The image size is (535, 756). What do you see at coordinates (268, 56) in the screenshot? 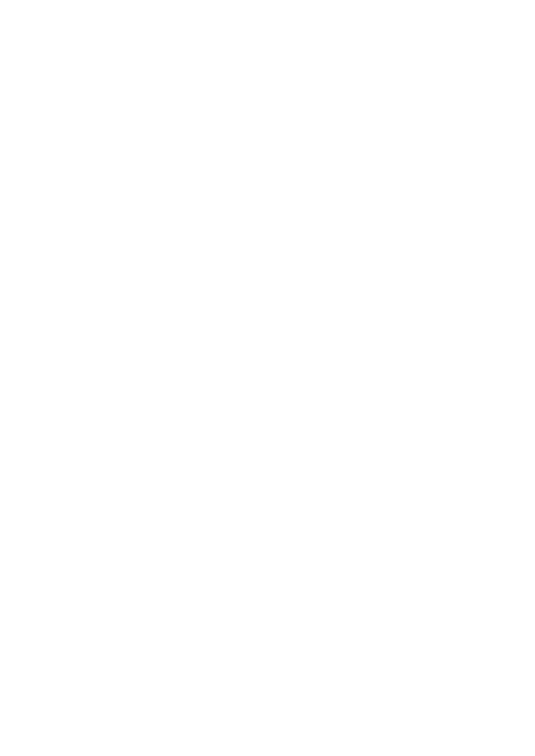
I see `document-page` at bounding box center [268, 56].